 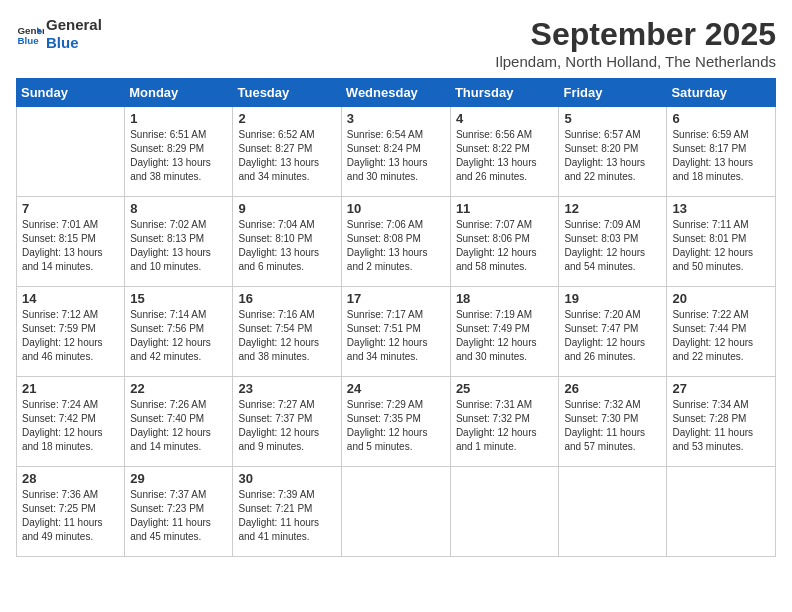 What do you see at coordinates (70, 426) in the screenshot?
I see `day-info: Sunrise: 7:24 AM Sunset: 7:42 PM Dayligh…` at bounding box center [70, 426].